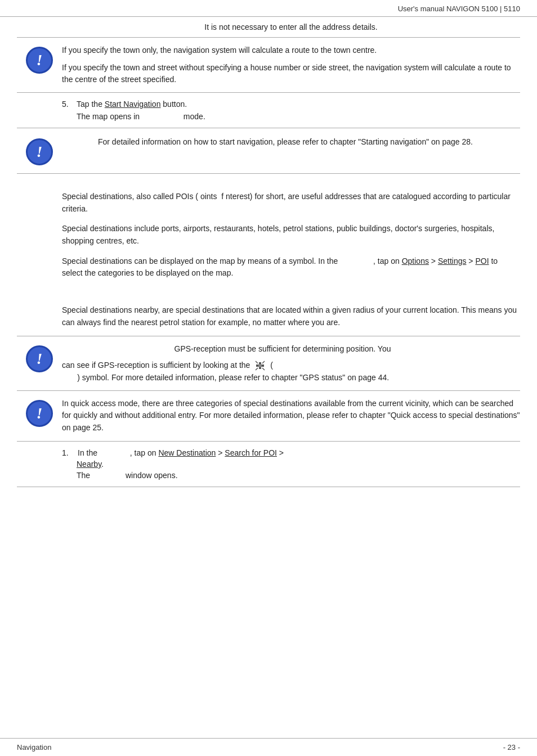 This screenshot has width=537, height=756. What do you see at coordinates (132, 104) in the screenshot?
I see `step5-text: Tap the Start Navigation button.` at bounding box center [132, 104].